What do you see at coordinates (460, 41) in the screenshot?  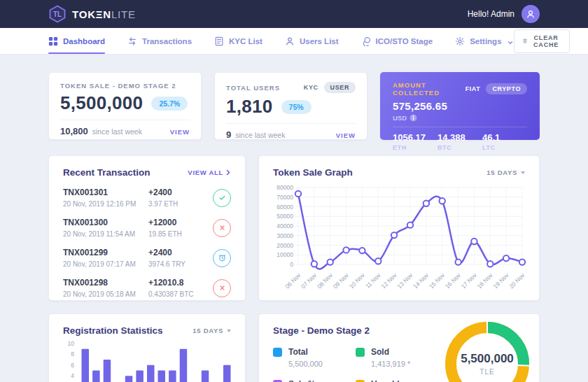 I see `gear-icon` at bounding box center [460, 41].